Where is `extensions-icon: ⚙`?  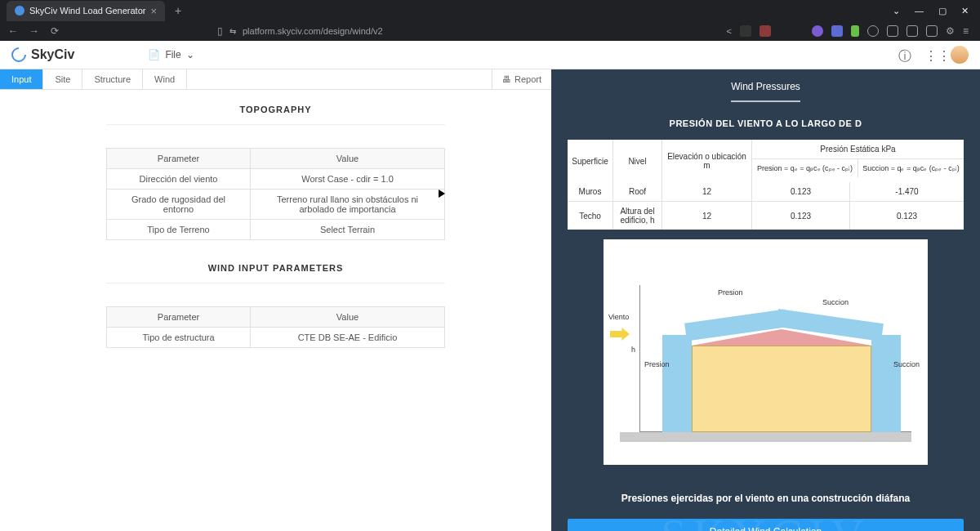
extensions-icon: ⚙ is located at coordinates (951, 31).